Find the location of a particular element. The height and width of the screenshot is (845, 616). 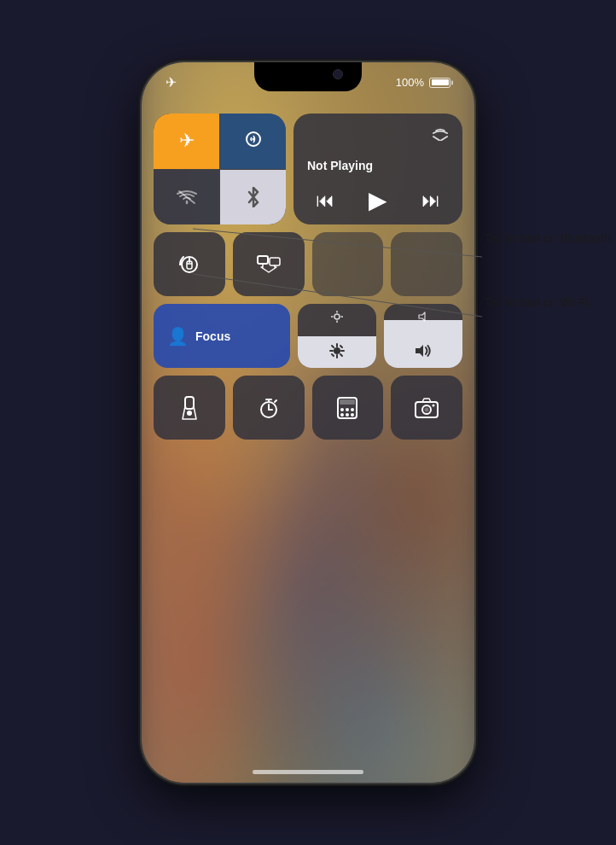

focus-label: Focus is located at coordinates (213, 336).